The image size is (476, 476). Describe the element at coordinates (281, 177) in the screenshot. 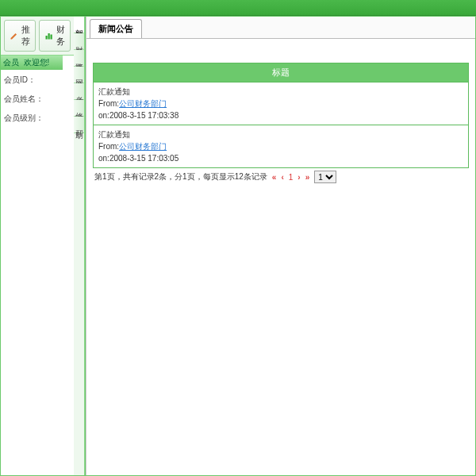

I see `pager: 第1页，共有记录2条，分1页，每页显示12条记录 « ‹ 1 › » 1` at that location.